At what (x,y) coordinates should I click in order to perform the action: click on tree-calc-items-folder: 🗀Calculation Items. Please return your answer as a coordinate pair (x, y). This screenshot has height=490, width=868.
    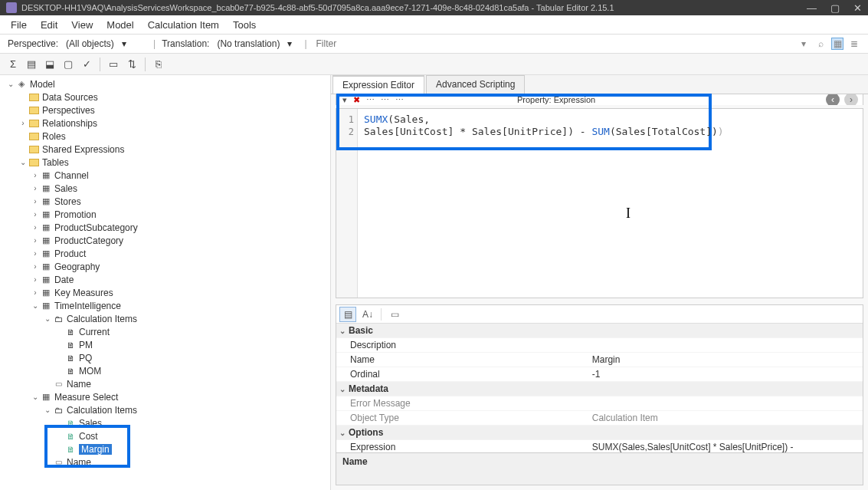
    Looking at the image, I should click on (167, 319).